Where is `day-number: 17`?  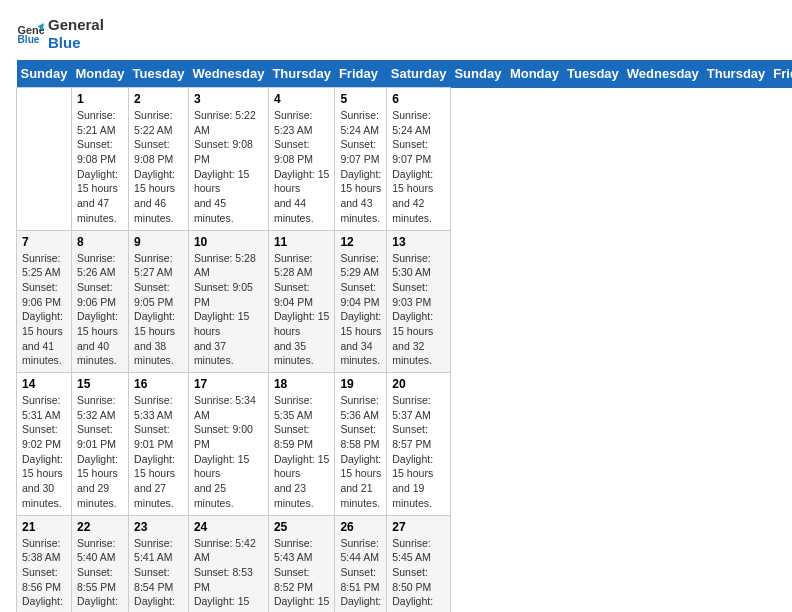
day-number: 17 is located at coordinates (228, 384).